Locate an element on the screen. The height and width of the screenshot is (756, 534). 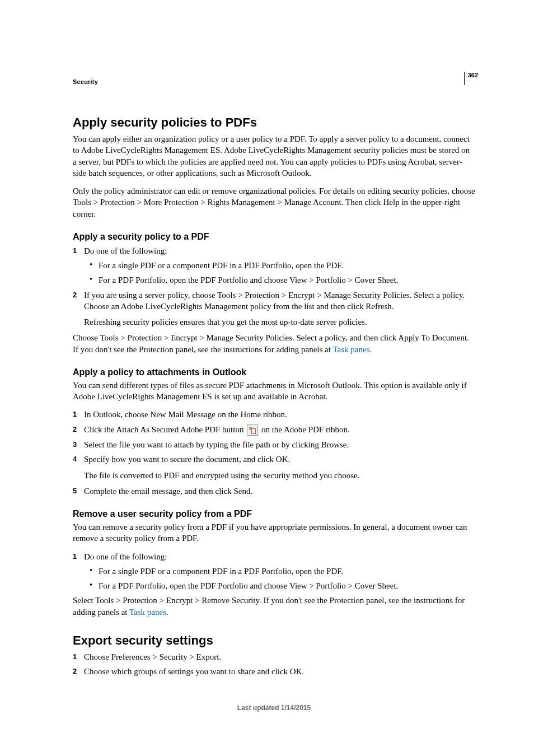
list-body: Specify how you want to secure the docum… is located at coordinates (280, 459).